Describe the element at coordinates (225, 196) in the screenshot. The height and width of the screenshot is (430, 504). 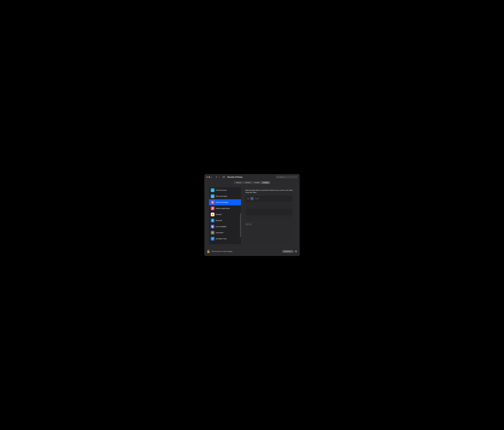
I see `sidebar-item-files-and-folders: Files and Folders` at that location.